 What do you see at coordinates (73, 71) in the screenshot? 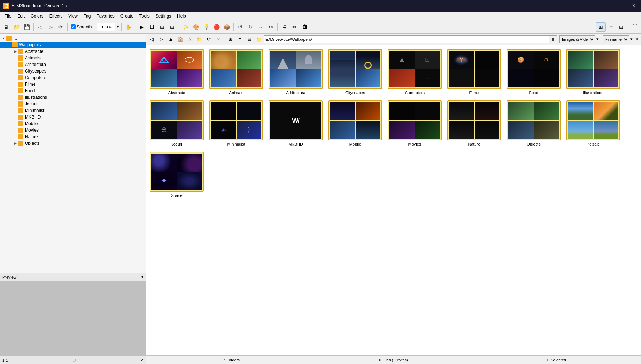
I see `tree-node-cityscapes: ▶ Cityscapes` at bounding box center [73, 71].